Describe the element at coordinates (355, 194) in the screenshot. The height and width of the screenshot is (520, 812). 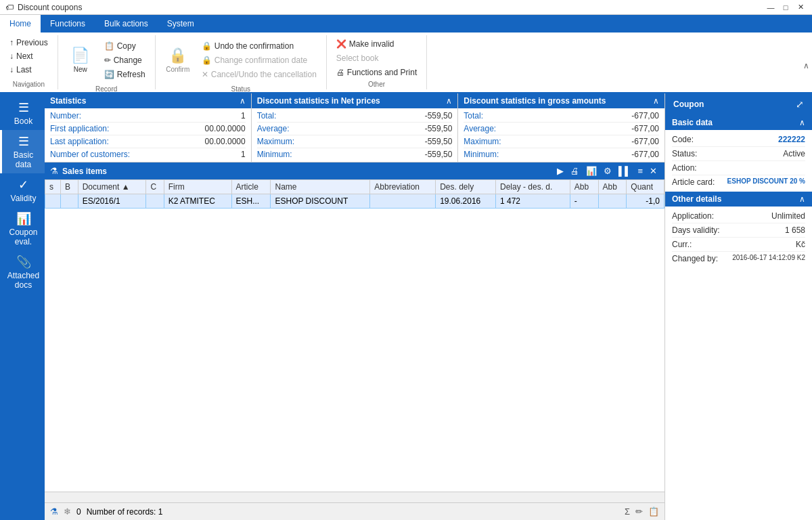
I see `sales-table: s B Document ▲ C Firm Article Name Abbre…` at that location.